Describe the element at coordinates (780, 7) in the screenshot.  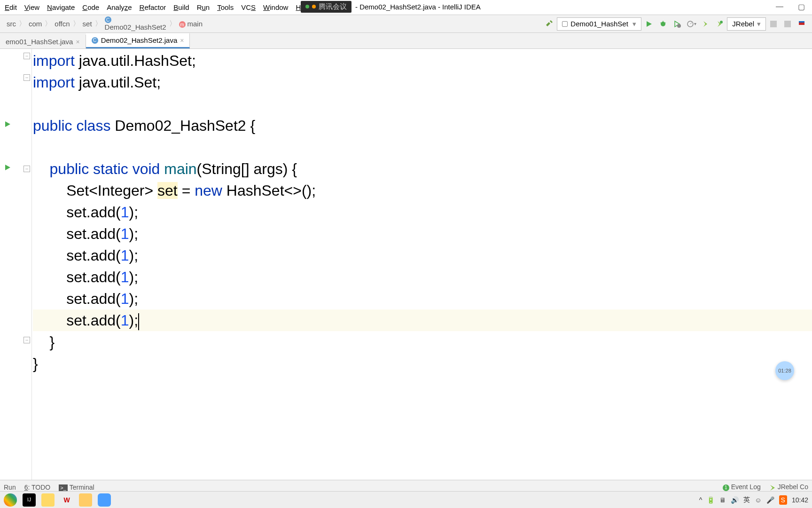
I see `minimize-button: —` at that location.